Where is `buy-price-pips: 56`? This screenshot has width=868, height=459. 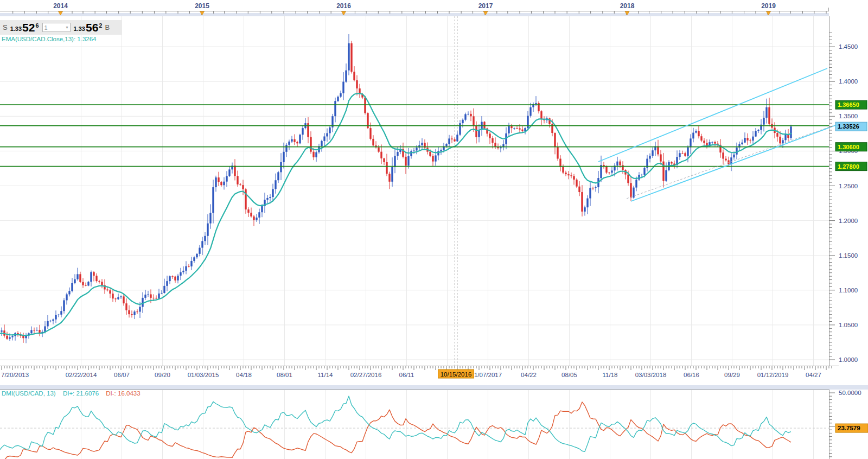
buy-price-pips: 56 is located at coordinates (92, 27).